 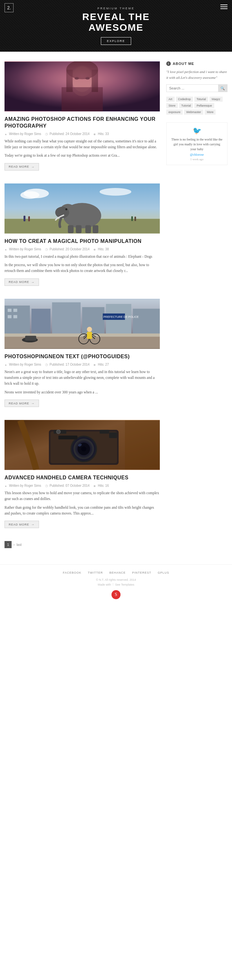 I want to click on search-button: 🔍, so click(x=223, y=88).